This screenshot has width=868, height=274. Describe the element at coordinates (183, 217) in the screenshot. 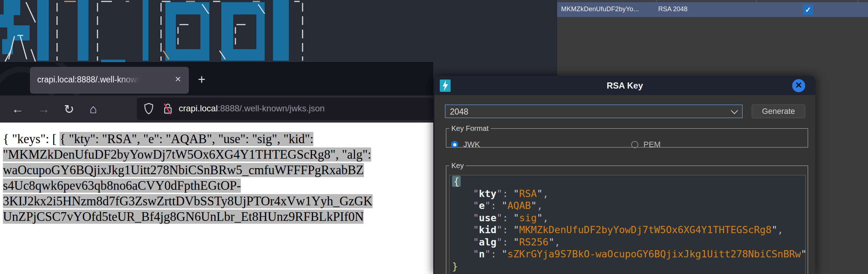

I see `json-text-selected: UnZPjCSC7vYOfd5teUR_Bf4jg8GN6UnLbr_Et8HU…` at that location.